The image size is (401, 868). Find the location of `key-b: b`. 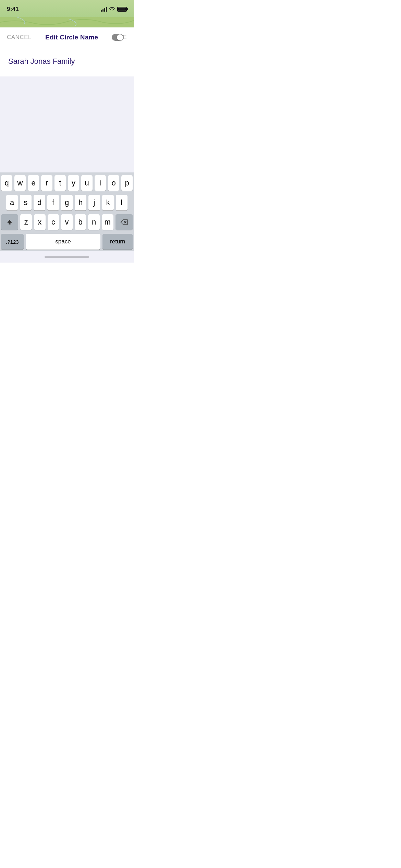

key-b: b is located at coordinates (81, 222).